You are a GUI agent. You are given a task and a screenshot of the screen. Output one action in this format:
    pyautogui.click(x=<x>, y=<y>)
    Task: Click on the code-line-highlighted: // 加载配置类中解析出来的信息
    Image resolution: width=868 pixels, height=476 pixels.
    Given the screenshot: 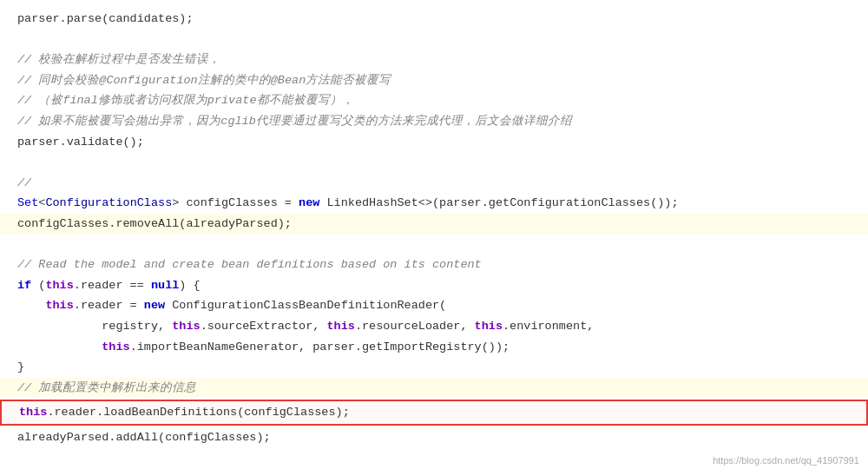 What is the action you would take?
    pyautogui.click(x=434, y=388)
    